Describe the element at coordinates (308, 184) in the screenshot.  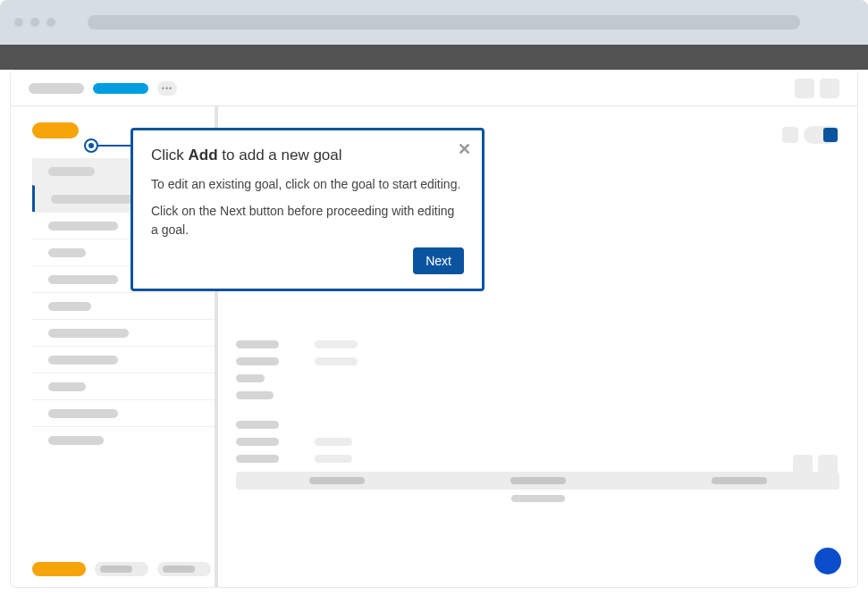
I see `popover-body-p1: To edit an existing goal, click on the g…` at that location.